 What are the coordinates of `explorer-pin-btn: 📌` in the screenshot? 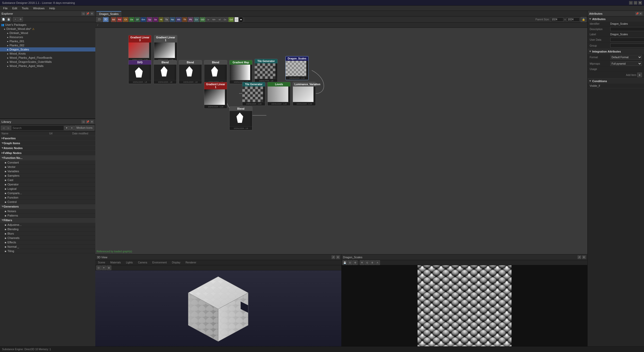 It's located at (88, 14).